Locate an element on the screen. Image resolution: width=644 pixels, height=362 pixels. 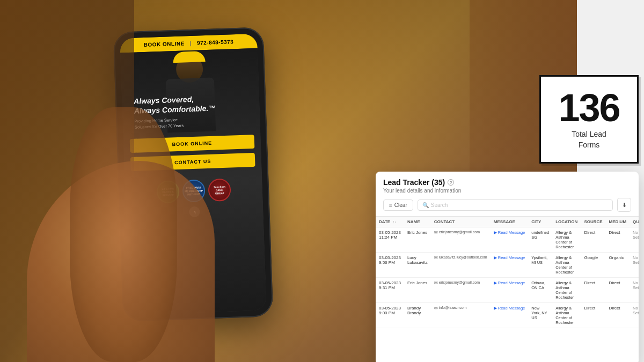
download-button: ⬇ is located at coordinates (624, 205).